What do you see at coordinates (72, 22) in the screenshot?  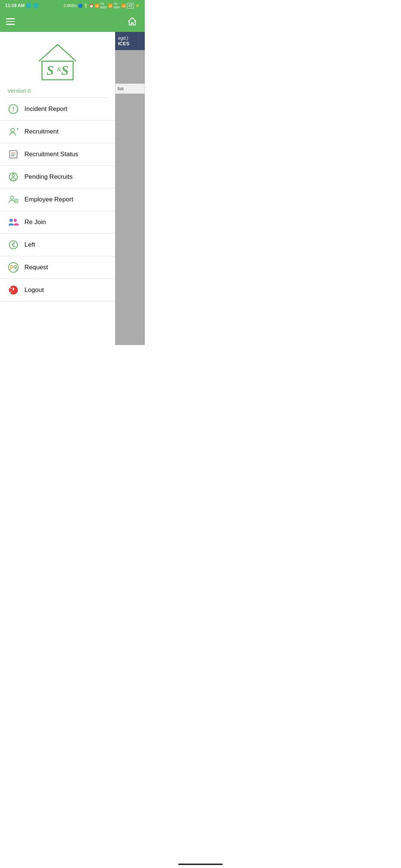 I see `navbar` at bounding box center [72, 22].